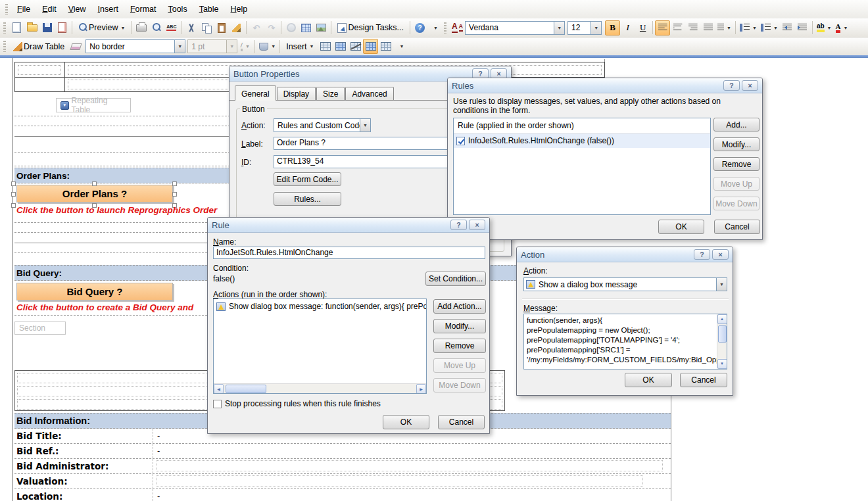  I want to click on menu-file: File, so click(24, 9).